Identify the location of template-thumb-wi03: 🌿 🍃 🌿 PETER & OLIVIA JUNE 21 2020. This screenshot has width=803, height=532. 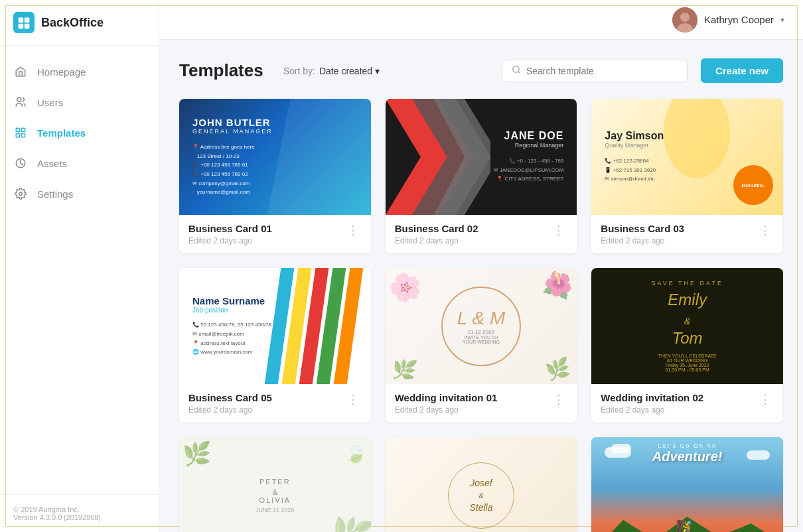
(275, 484).